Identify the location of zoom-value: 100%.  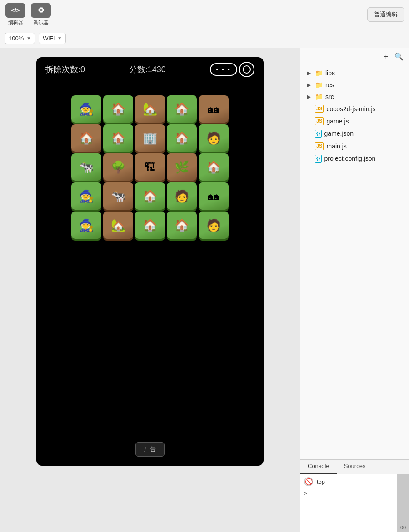
(16, 38).